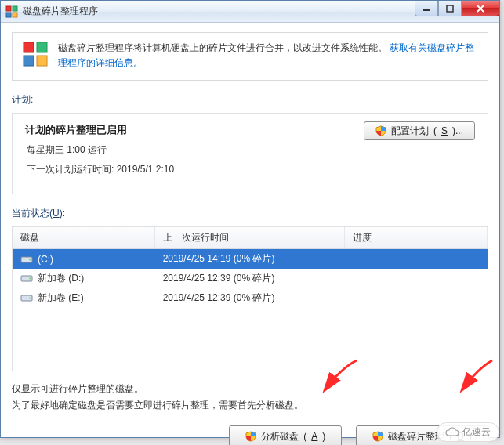 The height and width of the screenshot is (445, 504). I want to click on window-title: 磁盘碎片整理程序, so click(60, 11).